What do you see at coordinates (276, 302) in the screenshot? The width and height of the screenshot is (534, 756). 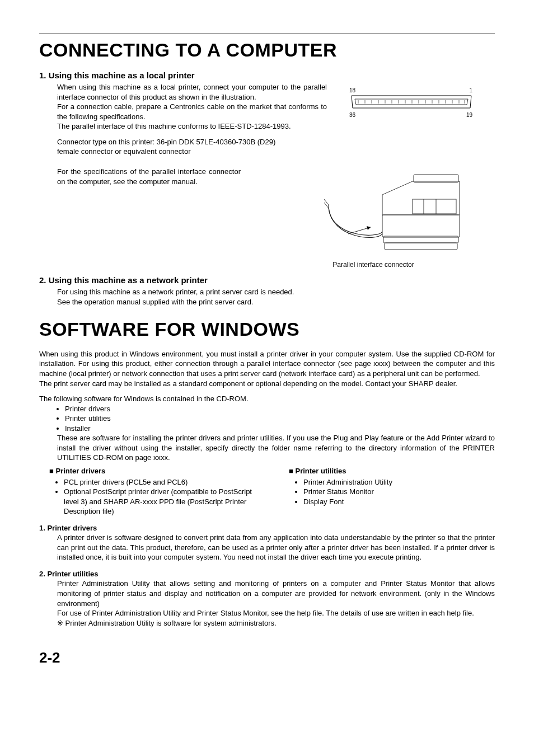 I see `sec2-p2: See the operation manual supplied with t…` at bounding box center [276, 302].